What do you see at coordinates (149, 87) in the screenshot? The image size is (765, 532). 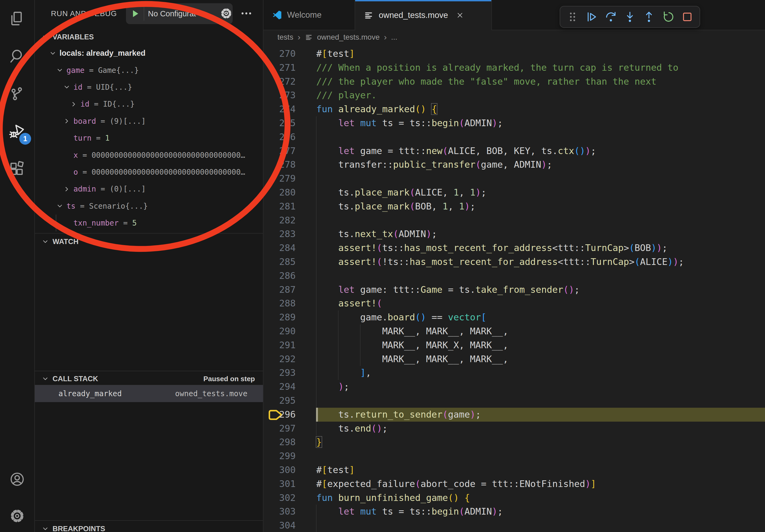 I see `variable-row-id: id = UID{...}` at bounding box center [149, 87].